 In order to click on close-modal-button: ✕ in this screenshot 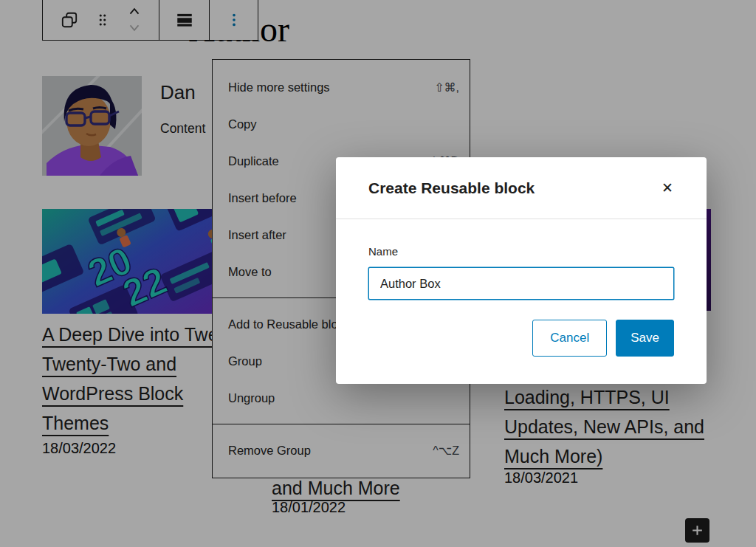, I will do `click(667, 188)`.